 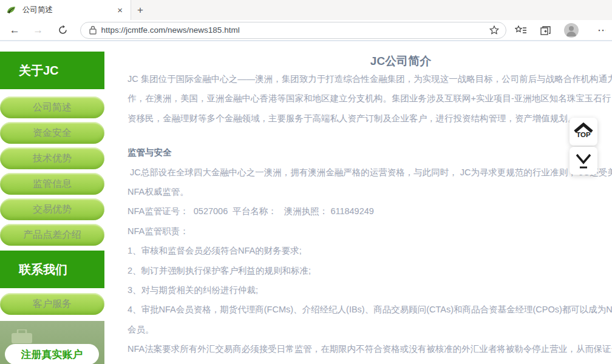 I want to click on body-line: 4、审批NFA会员资格，期货代理商(FCMs)、介绍经纪人(IBs)、商品交易顾…, so click(x=370, y=309).